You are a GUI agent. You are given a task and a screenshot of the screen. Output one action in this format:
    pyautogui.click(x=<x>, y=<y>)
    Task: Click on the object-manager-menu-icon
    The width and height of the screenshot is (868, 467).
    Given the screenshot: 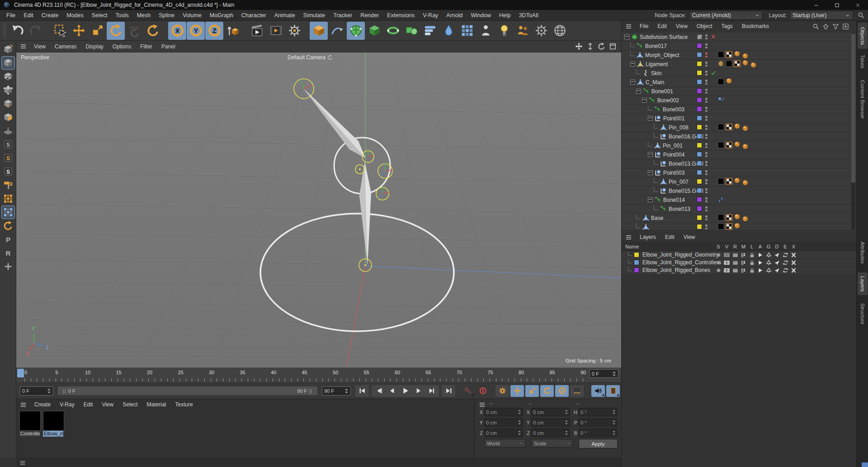 What is the action you would take?
    pyautogui.click(x=628, y=26)
    